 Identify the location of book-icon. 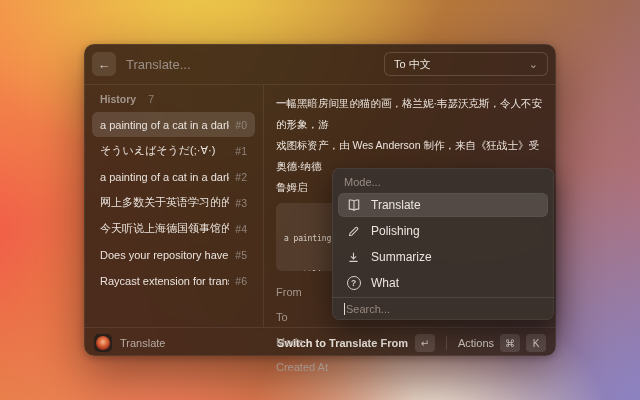
(354, 205).